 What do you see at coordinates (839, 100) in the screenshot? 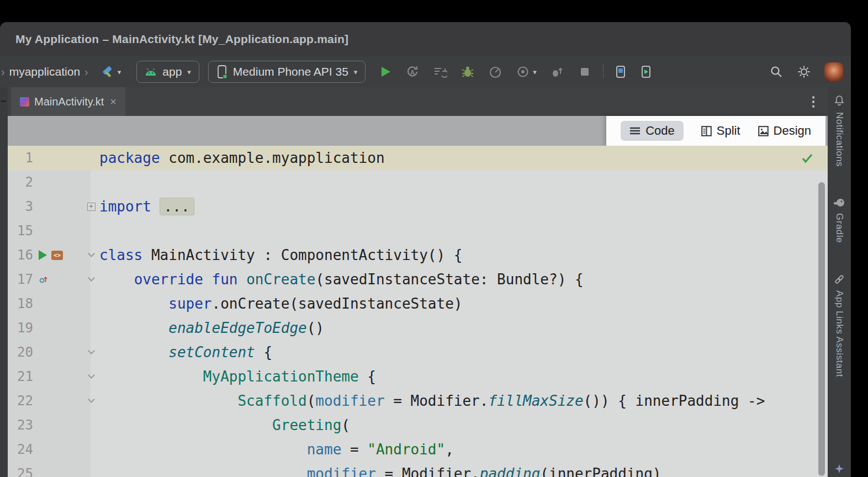
I see `bell-icon` at bounding box center [839, 100].